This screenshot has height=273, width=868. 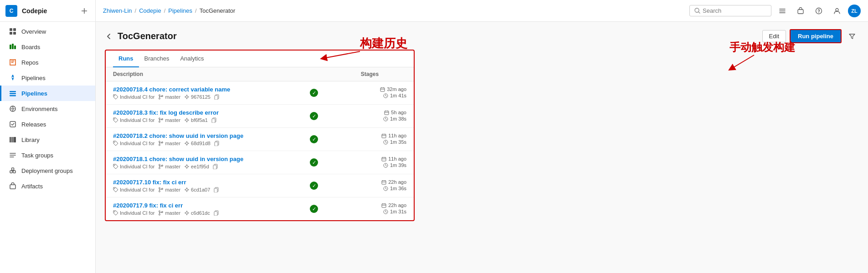 I want to click on run-branch-3: master, so click(x=169, y=143).